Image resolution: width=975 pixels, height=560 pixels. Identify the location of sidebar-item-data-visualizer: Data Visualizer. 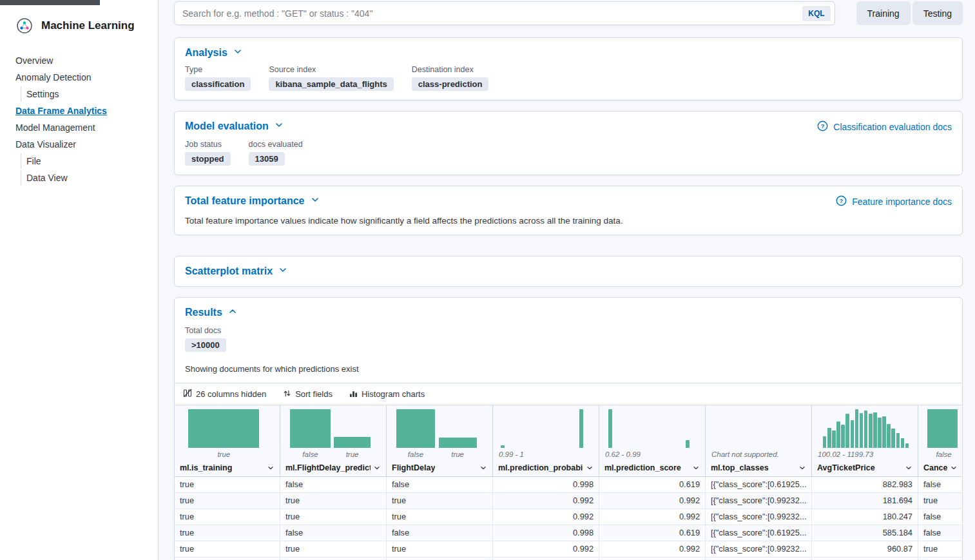
(84, 144).